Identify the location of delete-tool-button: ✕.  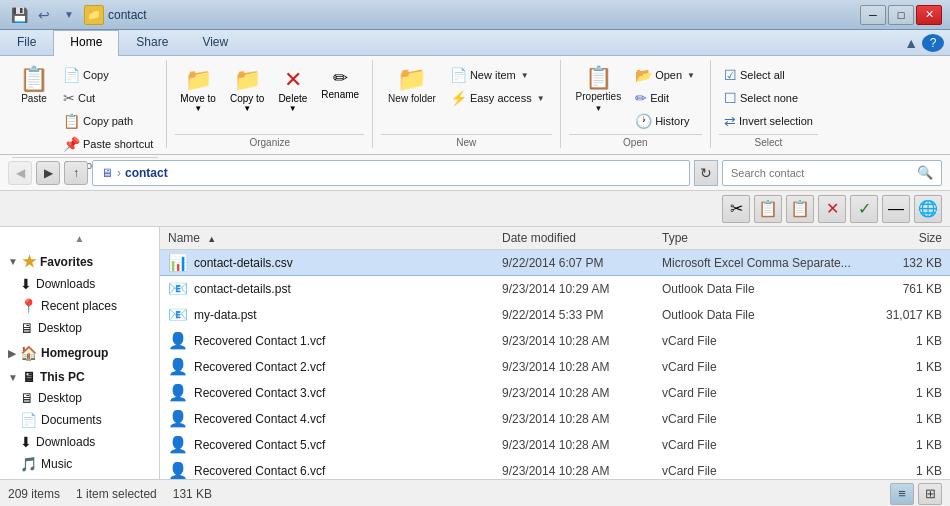
(832, 209).